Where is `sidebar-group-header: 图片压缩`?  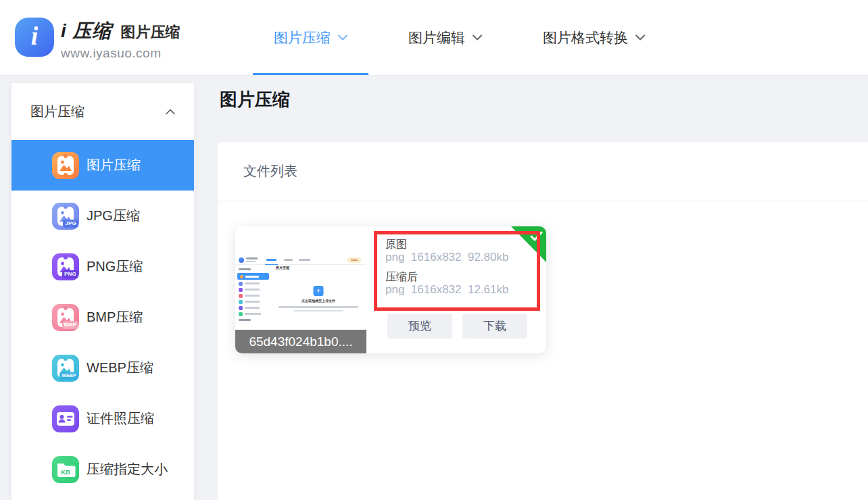 sidebar-group-header: 图片压缩 is located at coordinates (103, 111).